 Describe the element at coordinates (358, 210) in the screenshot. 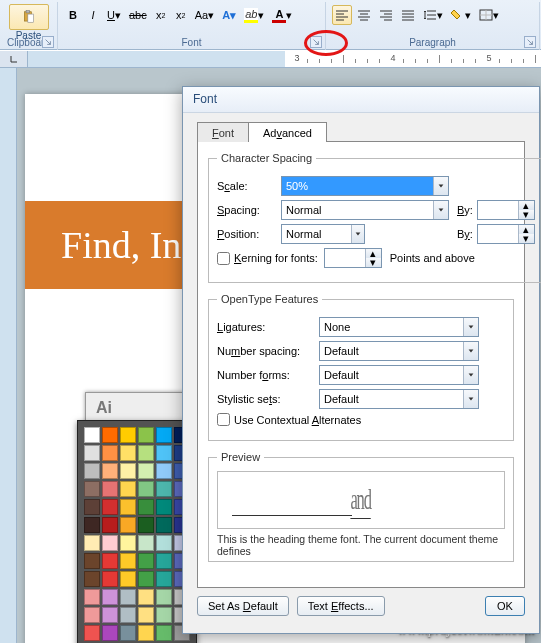

I see `spacing-input` at that location.